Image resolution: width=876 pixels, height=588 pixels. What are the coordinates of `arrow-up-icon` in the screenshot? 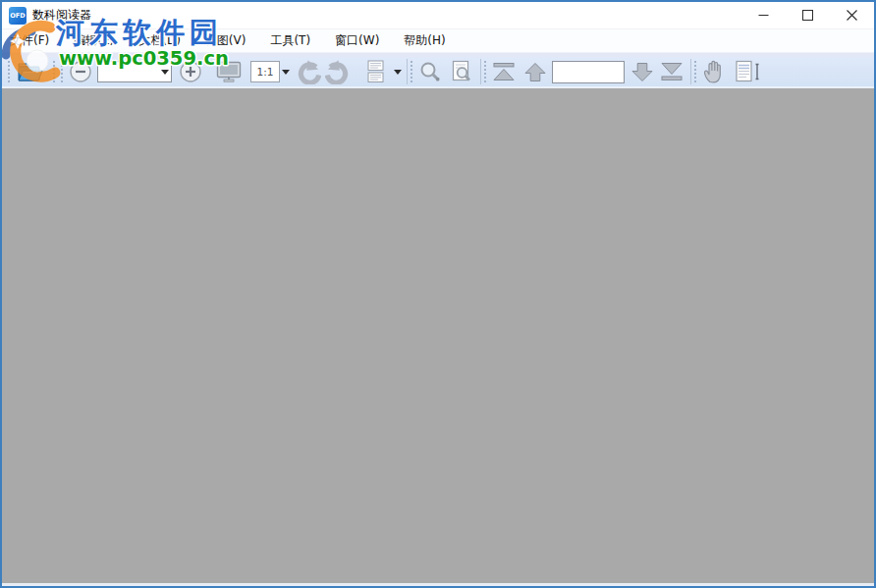 It's located at (535, 73).